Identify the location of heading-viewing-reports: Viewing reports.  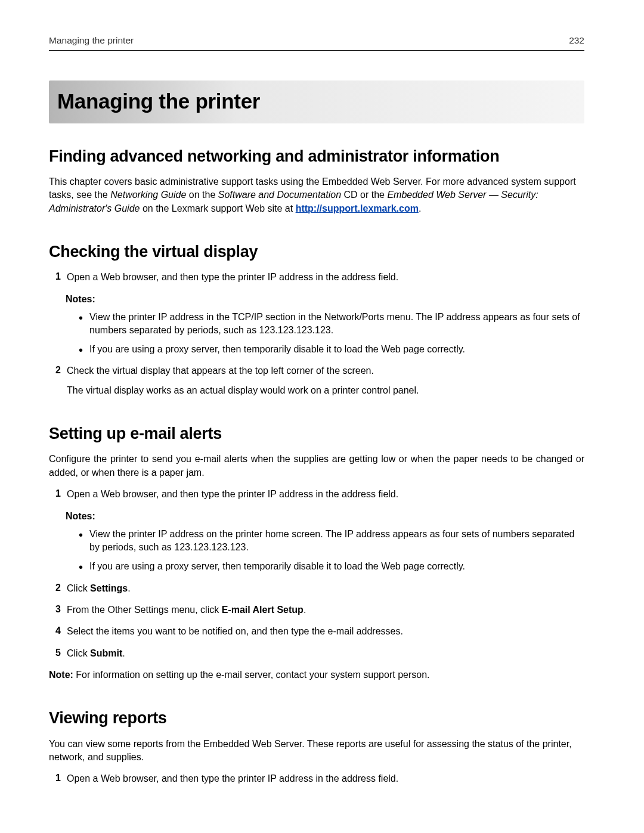
(317, 718).